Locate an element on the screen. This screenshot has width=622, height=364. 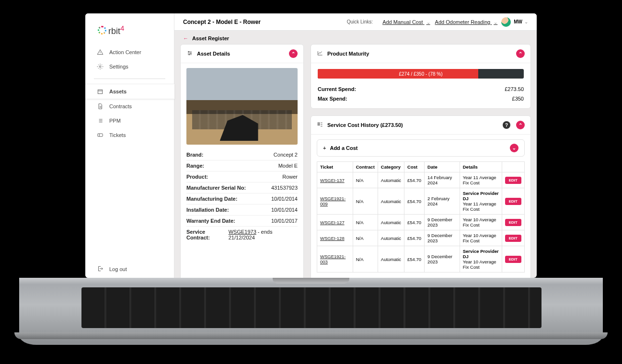
nav-contracts: Contracts is located at coordinates (129, 106).